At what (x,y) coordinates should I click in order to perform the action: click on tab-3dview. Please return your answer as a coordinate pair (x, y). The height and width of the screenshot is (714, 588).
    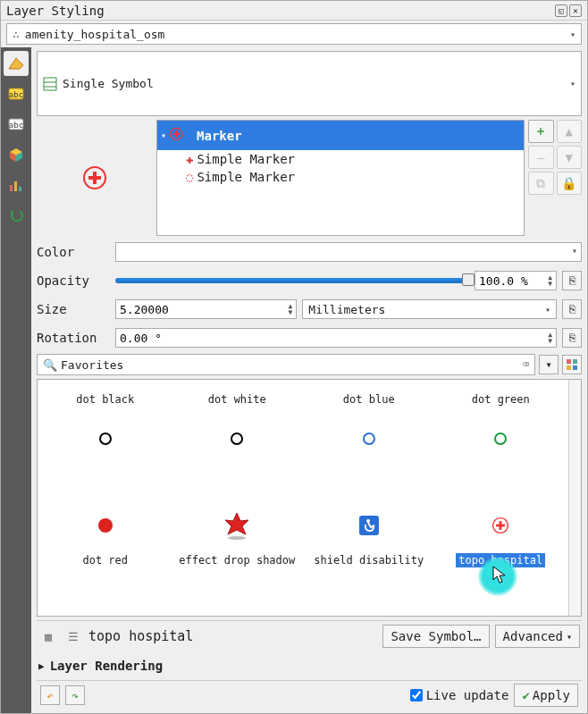
    Looking at the image, I should click on (16, 155).